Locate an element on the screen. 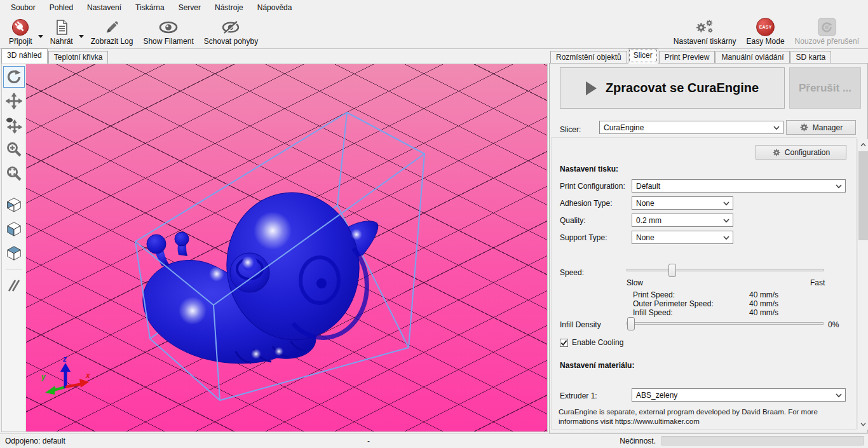  configuration-button: Configuration is located at coordinates (801, 153).